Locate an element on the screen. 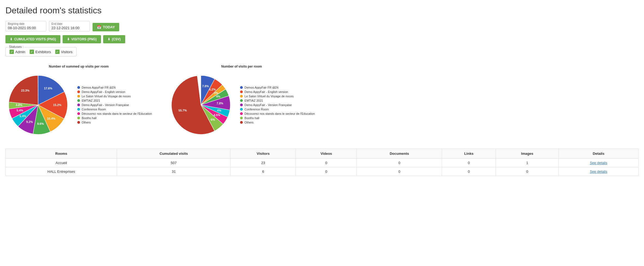  legend-item: EMTIAZ 2021 is located at coordinates (277, 101).